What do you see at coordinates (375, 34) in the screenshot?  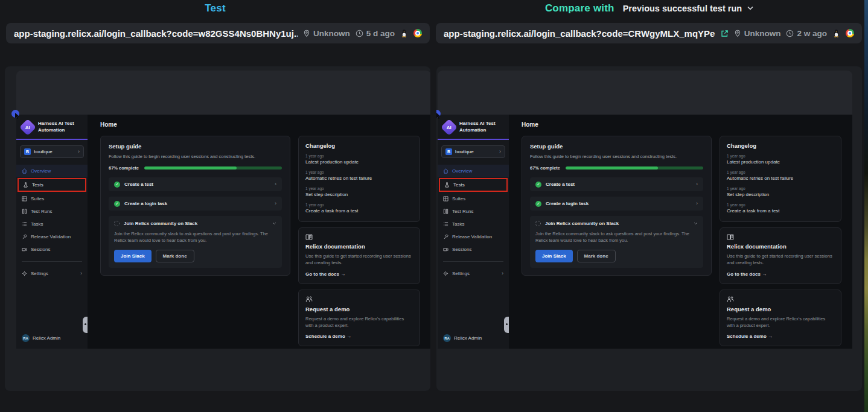 I see `left-age-meta: 5 d ago` at bounding box center [375, 34].